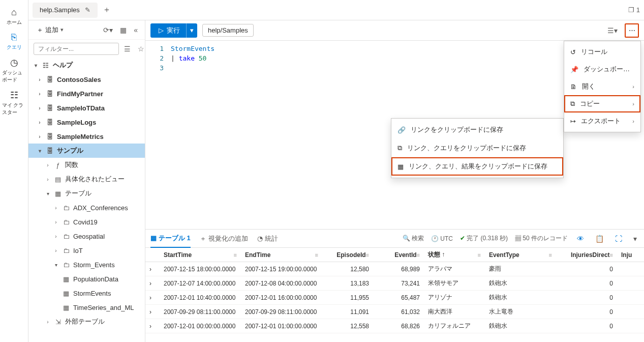 Image resolution: width=644 pixels, height=342 pixels. I want to click on nav-dashboard: ◷ ダッシュボード, so click(14, 70).